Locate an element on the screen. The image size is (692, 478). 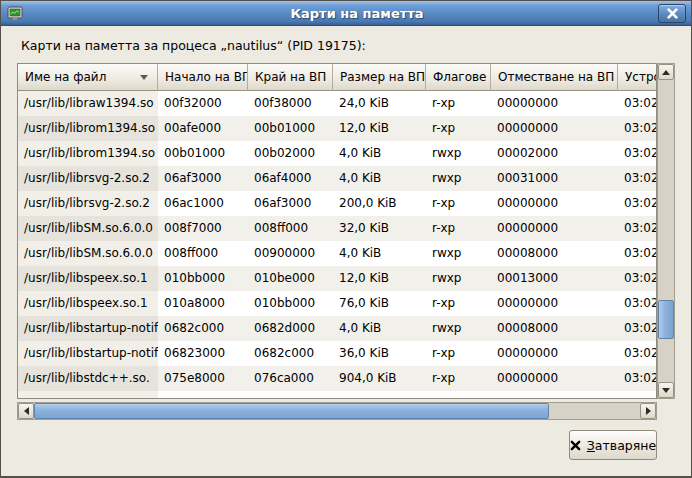
system-monitor-icon is located at coordinates (15, 13).